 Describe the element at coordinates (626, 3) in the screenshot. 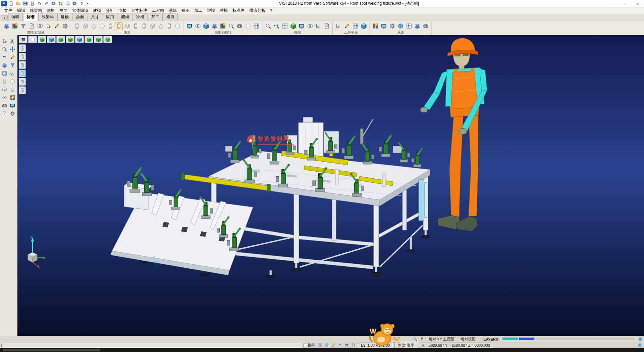

I see `maximize-button: □` at that location.